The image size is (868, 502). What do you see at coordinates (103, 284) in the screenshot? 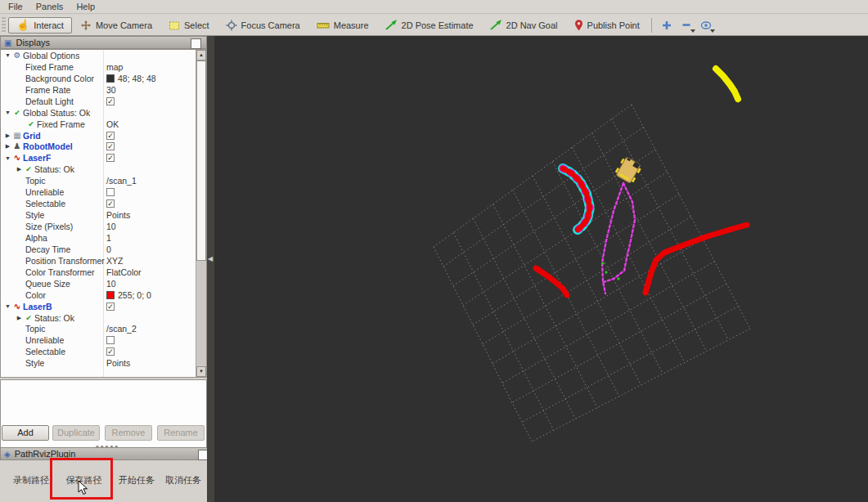
I see `tree-row-queue-size: Queue Size10` at bounding box center [103, 284].